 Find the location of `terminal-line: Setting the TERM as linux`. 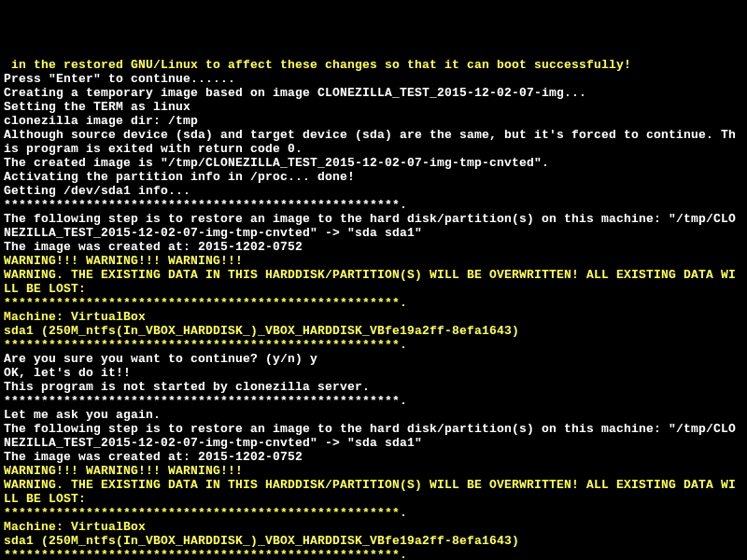

terminal-line: Setting the TERM as linux is located at coordinates (374, 106).